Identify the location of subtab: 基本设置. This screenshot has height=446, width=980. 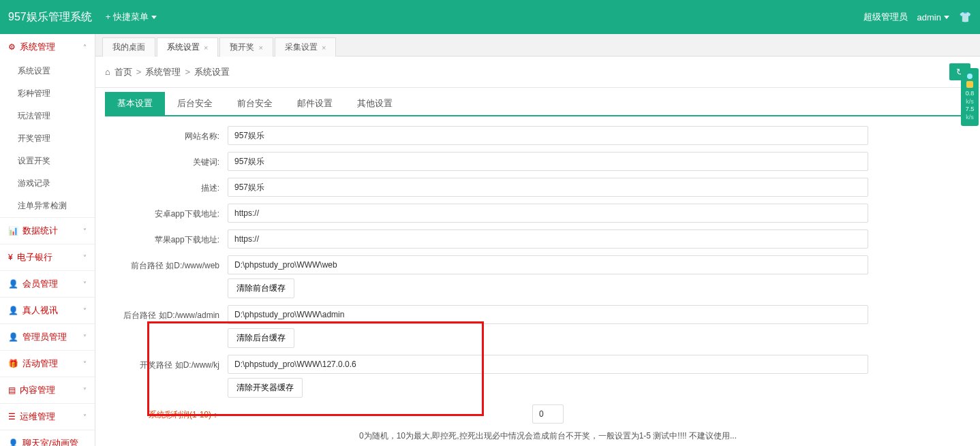
(135, 103).